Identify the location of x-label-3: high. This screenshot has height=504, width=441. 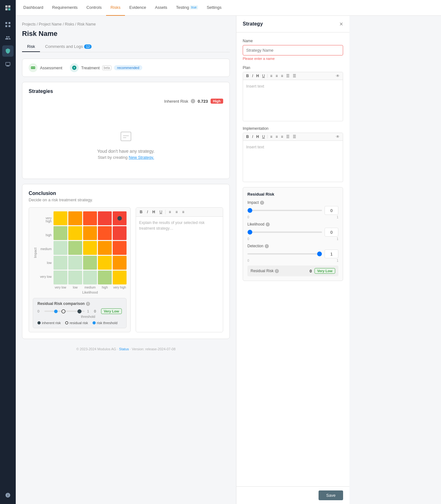
(105, 287).